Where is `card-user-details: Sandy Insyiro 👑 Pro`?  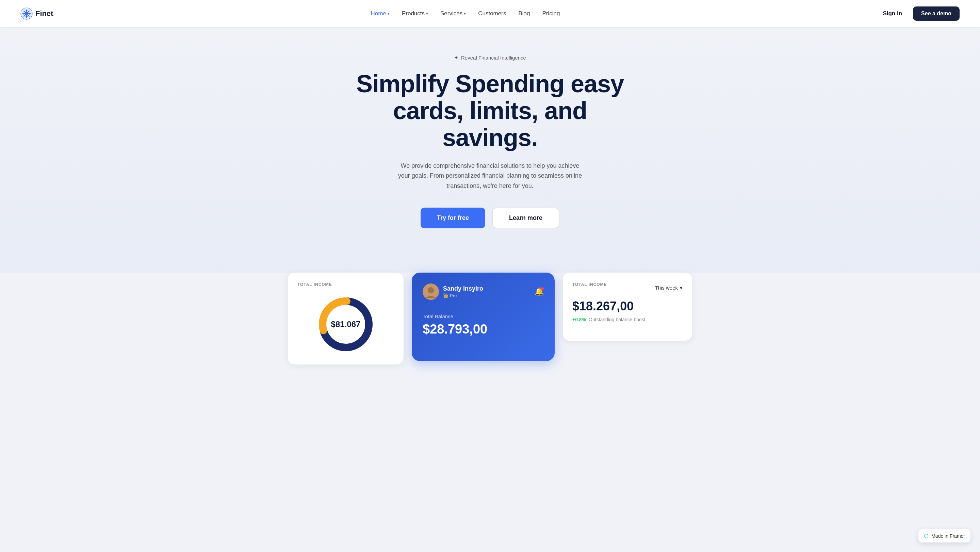 card-user-details: Sandy Insyiro 👑 Pro is located at coordinates (463, 292).